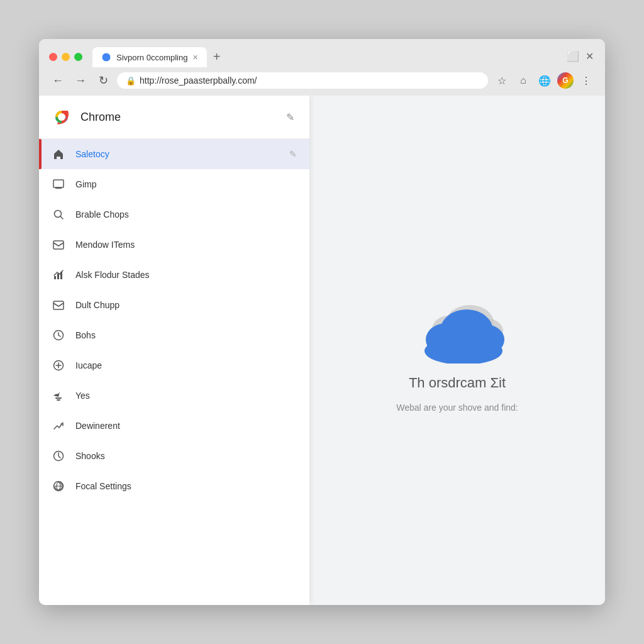  I want to click on menu-item-saletocy: Saletocy✎, so click(174, 154).